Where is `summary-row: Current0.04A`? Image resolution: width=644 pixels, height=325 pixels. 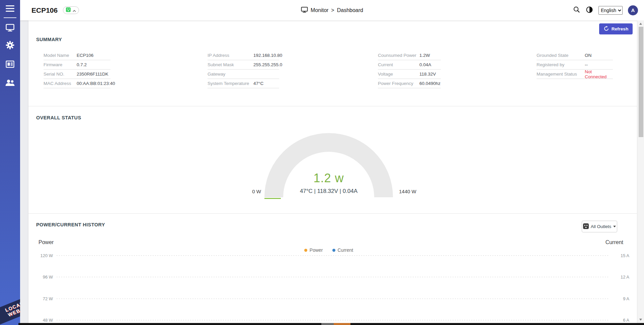
summary-row: Current0.04A is located at coordinates (409, 65).